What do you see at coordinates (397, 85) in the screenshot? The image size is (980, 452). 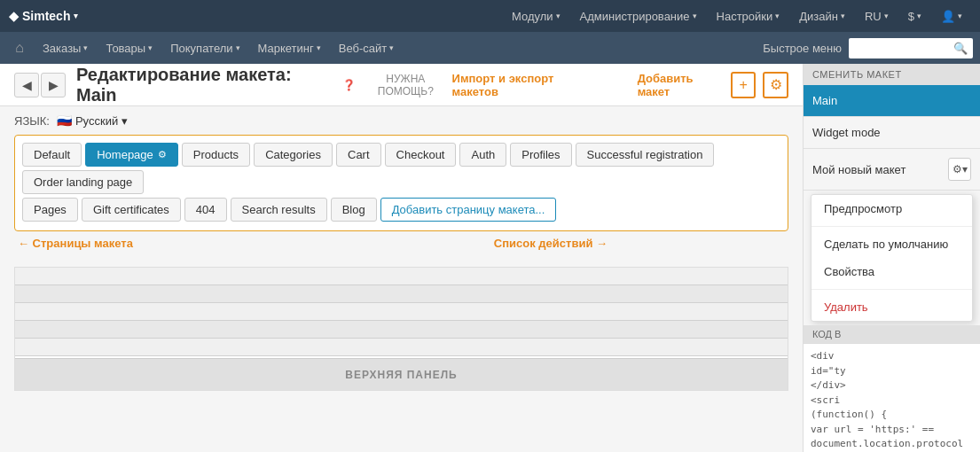 I see `help-button: ❓ НУЖНА ПОМОЩЬ?` at bounding box center [397, 85].